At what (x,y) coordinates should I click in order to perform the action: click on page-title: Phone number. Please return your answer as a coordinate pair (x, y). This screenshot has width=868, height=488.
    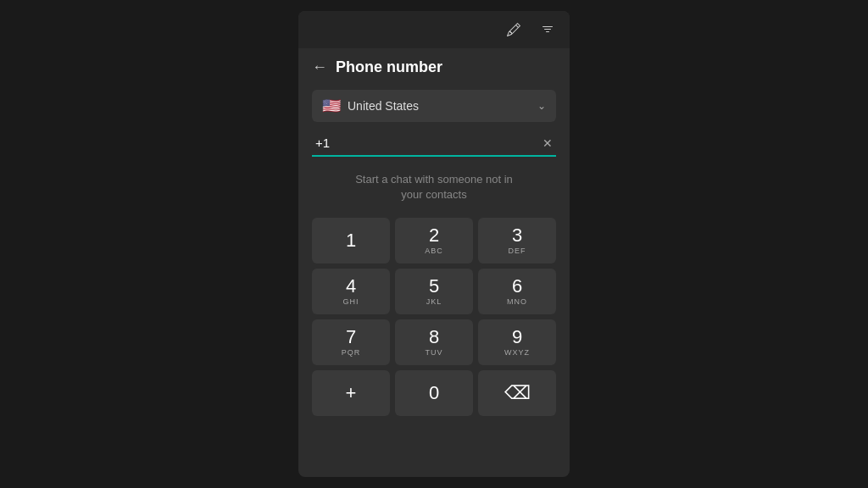
    Looking at the image, I should click on (389, 68).